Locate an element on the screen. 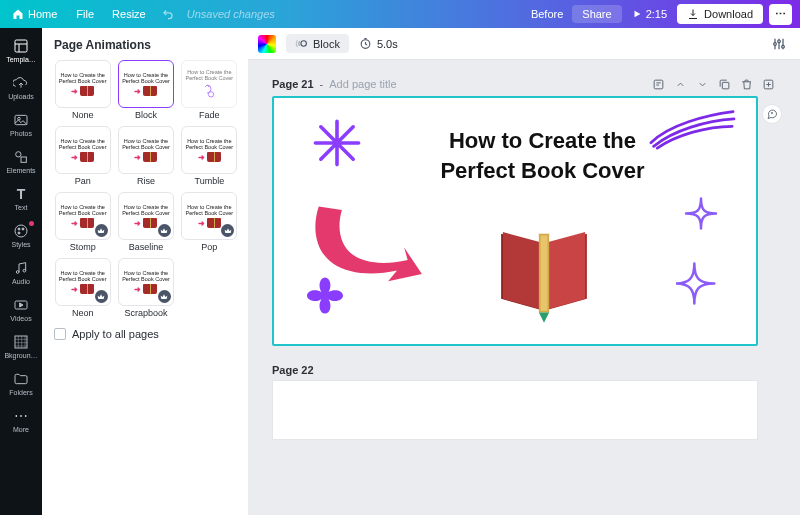 This screenshot has width=800, height=515. animation-label: Pop is located at coordinates (209, 247).